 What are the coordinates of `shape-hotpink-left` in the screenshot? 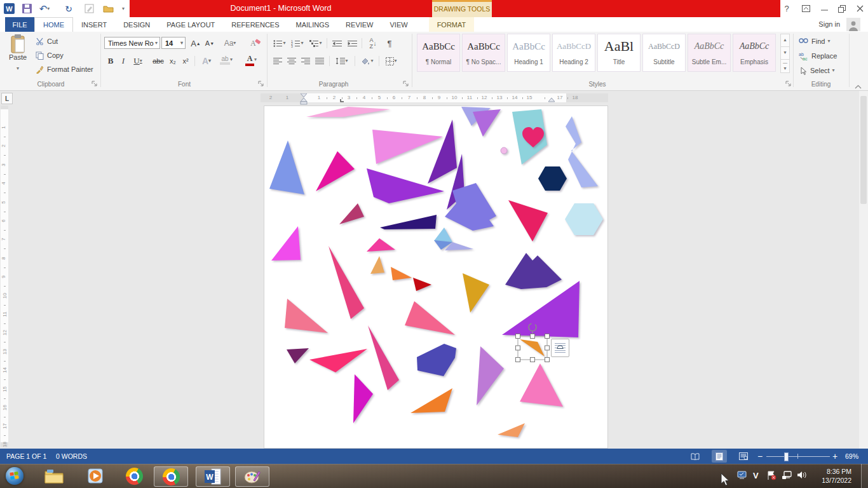 It's located at (338, 361).